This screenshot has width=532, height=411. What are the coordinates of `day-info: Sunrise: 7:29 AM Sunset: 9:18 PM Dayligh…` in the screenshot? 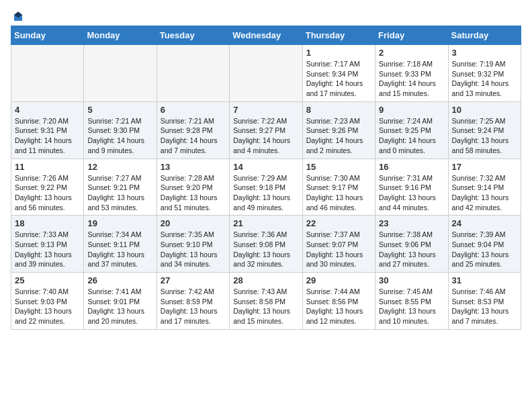 It's located at (266, 193).